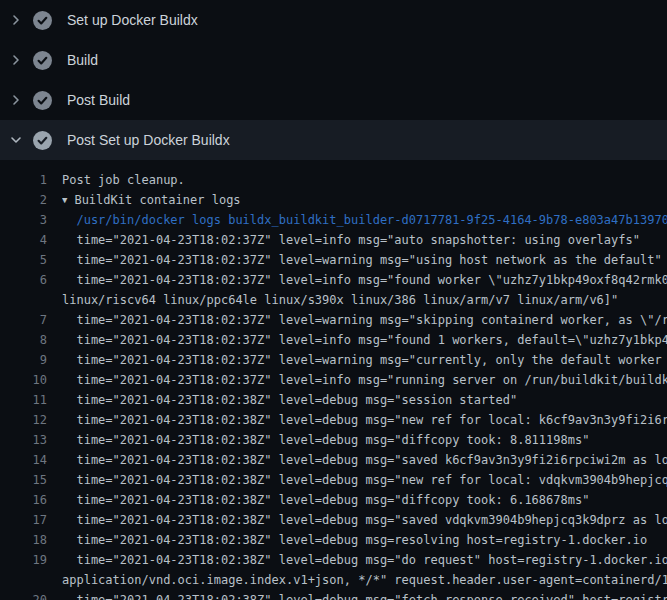  I want to click on log-line: 14 time="2021-04-23T18:02:38Z" level=deb…, so click(334, 460).